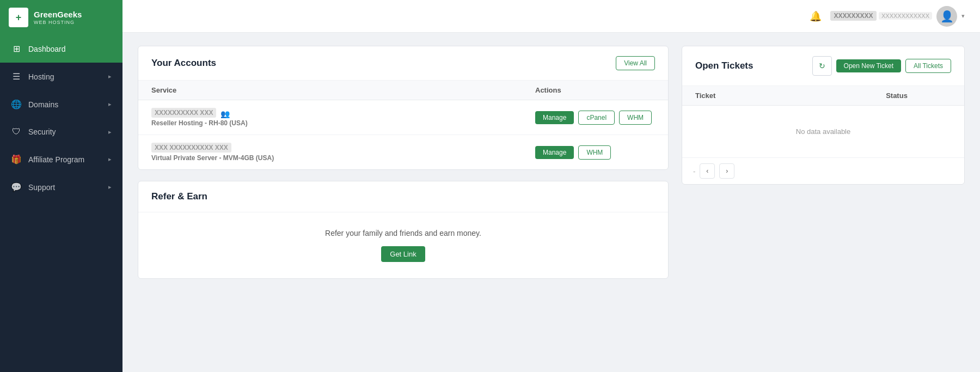 The image size is (980, 372). I want to click on service-cell-1: XXXXXXXXXX XXX 👥 Reseller Hosting - RH-8…, so click(343, 118).